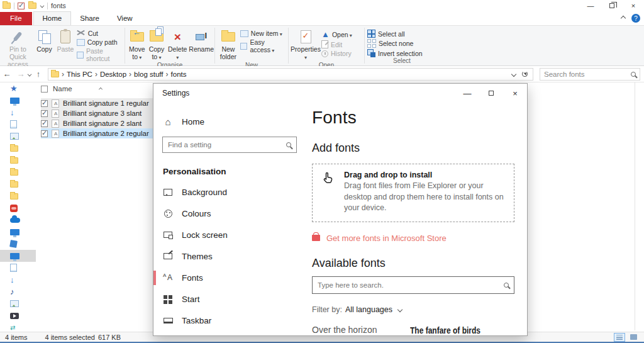 This screenshot has width=644, height=343. What do you see at coordinates (337, 34) in the screenshot?
I see `open-button: ▲ Open` at bounding box center [337, 34].